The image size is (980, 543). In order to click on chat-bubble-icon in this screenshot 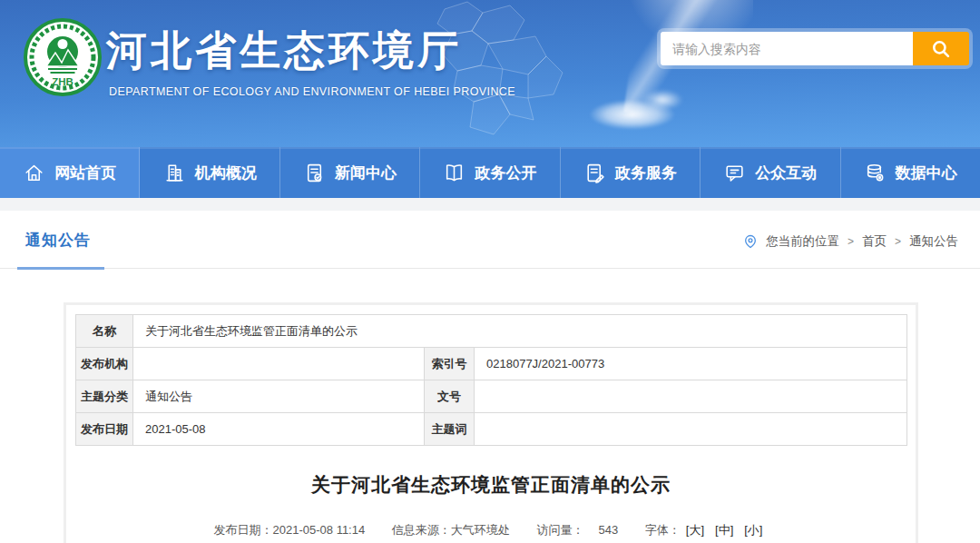, I will do `click(735, 173)`.